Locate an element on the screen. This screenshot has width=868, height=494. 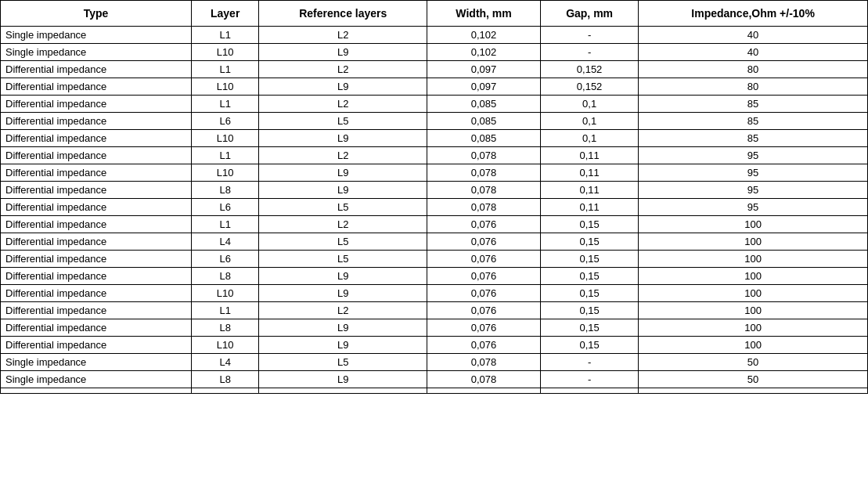
table-row: Single impedanceL10L90,102-40 is located at coordinates (434, 52).